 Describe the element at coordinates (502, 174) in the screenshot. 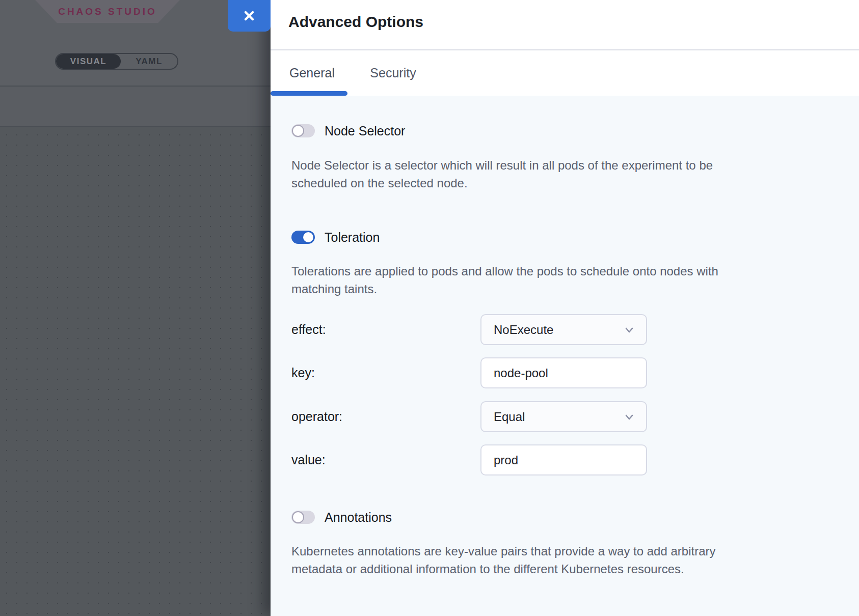

I see `node-selector-description: Node Selector is a selector which will r…` at that location.